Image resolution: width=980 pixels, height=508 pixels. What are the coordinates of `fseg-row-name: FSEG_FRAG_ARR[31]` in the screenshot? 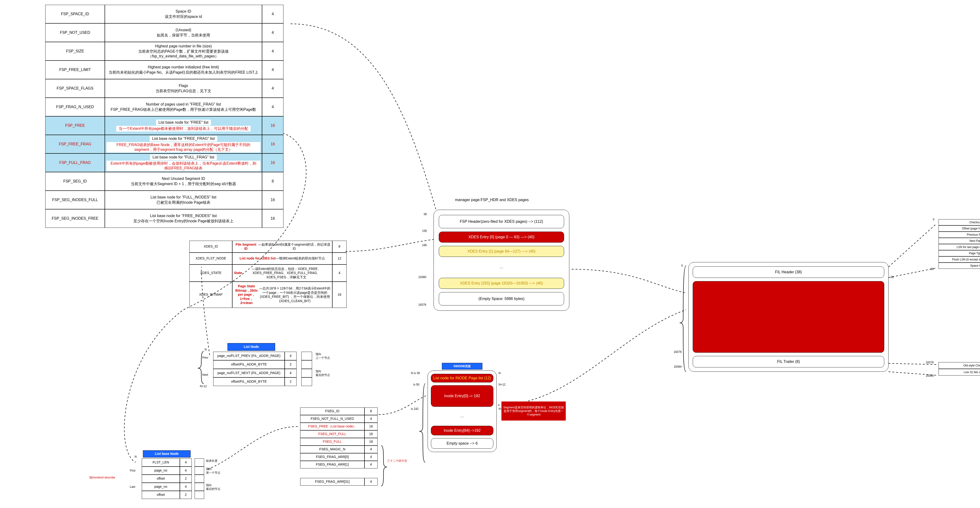 It's located at (332, 482).